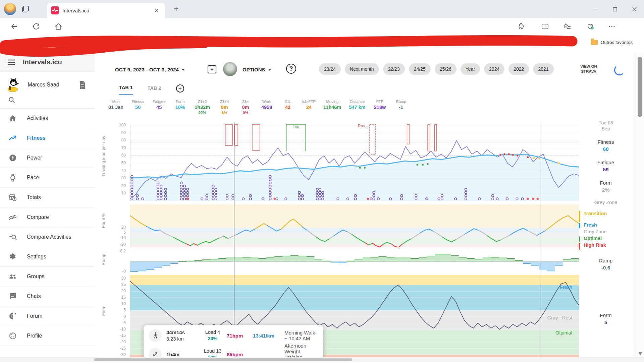 The height and width of the screenshot is (362, 644). I want to click on svg-text: D, so click(13, 316).